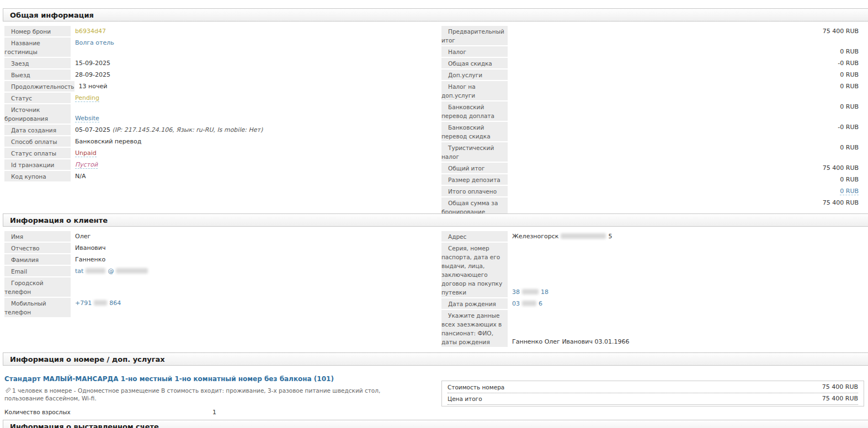 This screenshot has width=868, height=428. I want to click on field-label: Дата создания, so click(38, 130).